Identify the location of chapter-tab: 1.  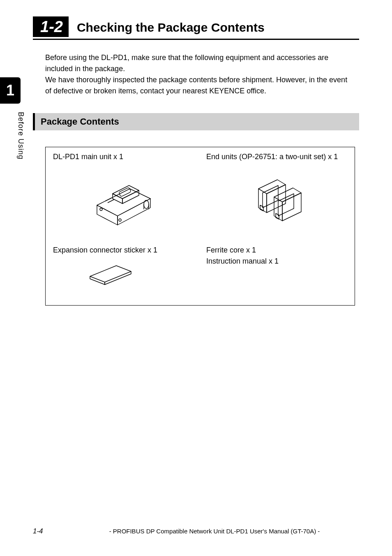
(10, 90).